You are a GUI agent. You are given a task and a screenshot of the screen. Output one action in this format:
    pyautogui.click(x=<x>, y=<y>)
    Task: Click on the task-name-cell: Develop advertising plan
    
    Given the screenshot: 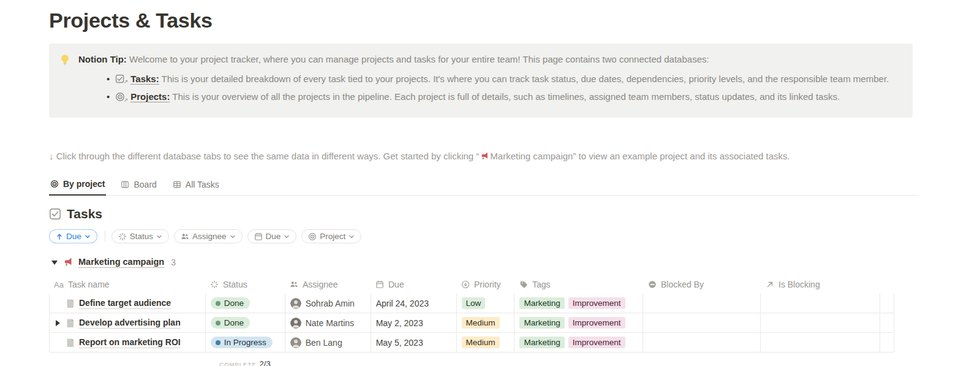 What is the action you would take?
    pyautogui.click(x=127, y=322)
    